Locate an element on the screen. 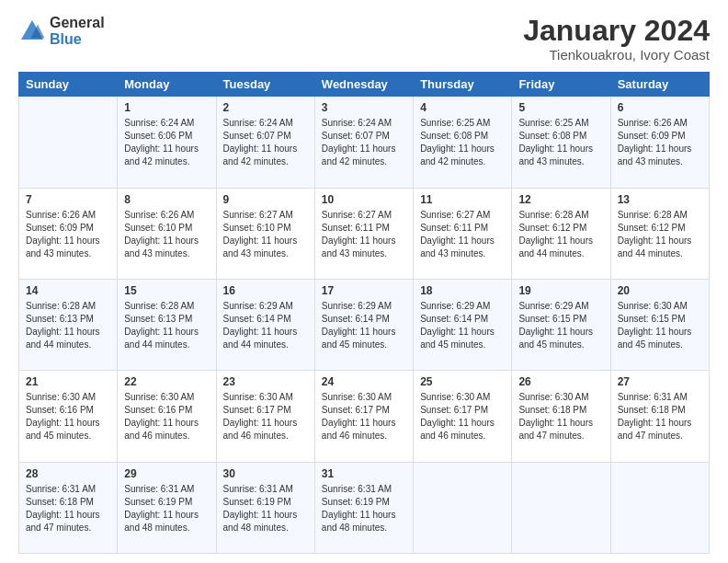  logo-general-text: General is located at coordinates (77, 23).